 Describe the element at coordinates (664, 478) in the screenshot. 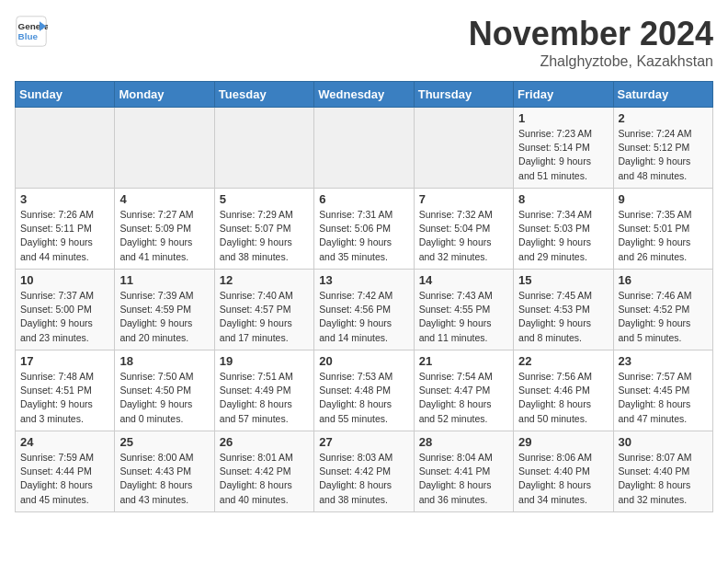

I see `day-info: Sunrise: 8:07 AMSunset: 4:40 PMDaylight:…` at that location.